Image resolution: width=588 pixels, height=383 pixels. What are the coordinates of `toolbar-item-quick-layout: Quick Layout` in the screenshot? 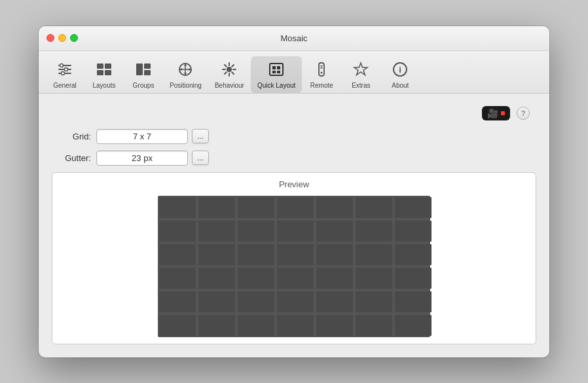 It's located at (276, 75).